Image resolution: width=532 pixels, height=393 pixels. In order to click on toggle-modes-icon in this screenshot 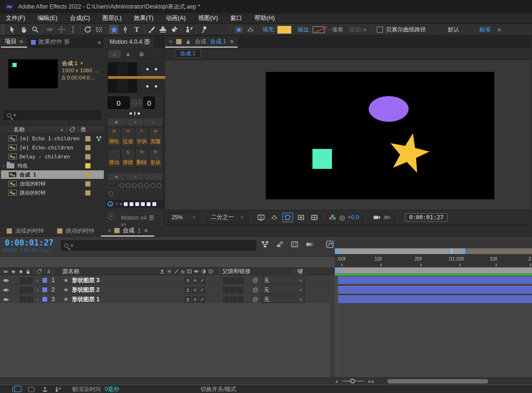, I will do `click(58, 389)`.